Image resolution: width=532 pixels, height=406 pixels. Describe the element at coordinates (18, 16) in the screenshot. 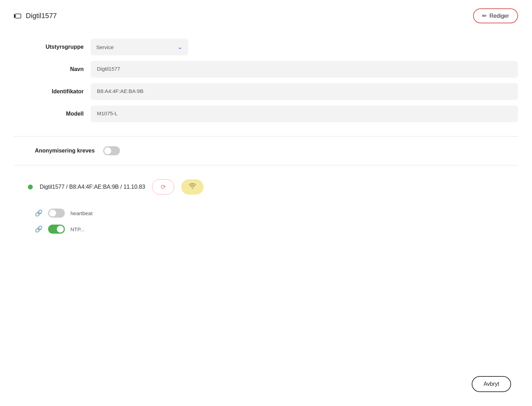

I see `camera-icon` at that location.